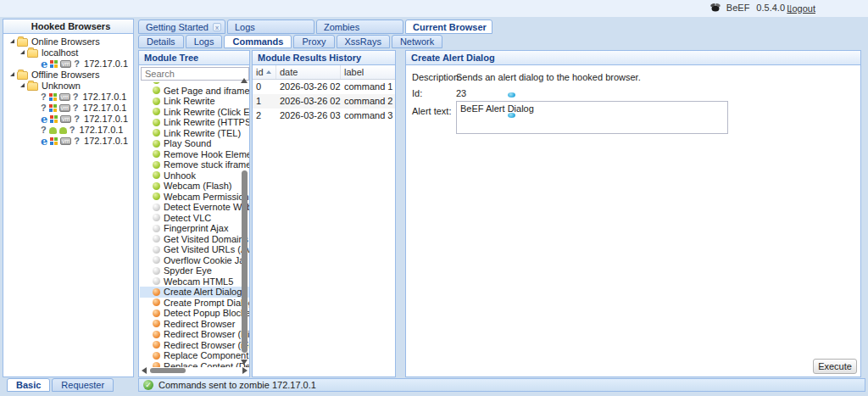 This screenshot has height=396, width=868. I want to click on table-cell: command 1, so click(368, 86).